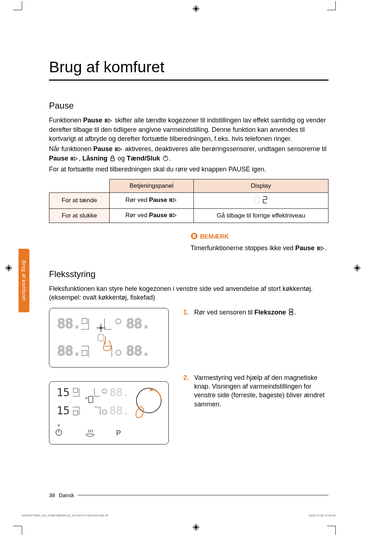 Image resolution: width=392 pixels, height=536 pixels. Describe the element at coordinates (144, 158) in the screenshot. I see `text-bold: Tænd/Sluk` at that location.